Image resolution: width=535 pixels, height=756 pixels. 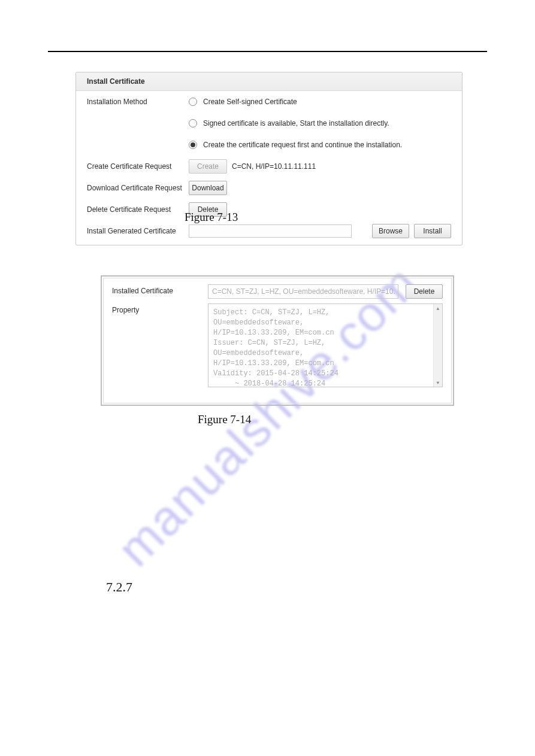 What do you see at coordinates (267, 51) in the screenshot?
I see `header-rule` at bounding box center [267, 51].